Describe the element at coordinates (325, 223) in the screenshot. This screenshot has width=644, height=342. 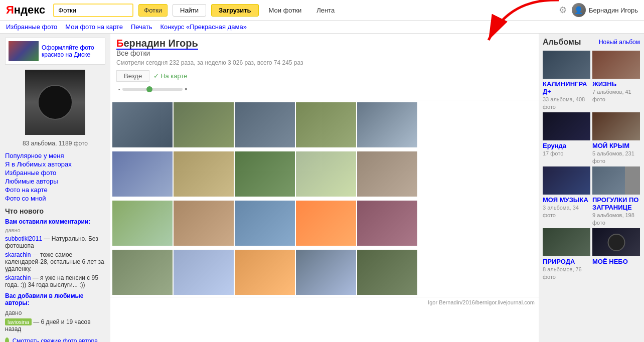
I see `photo-grid-row3` at that location.